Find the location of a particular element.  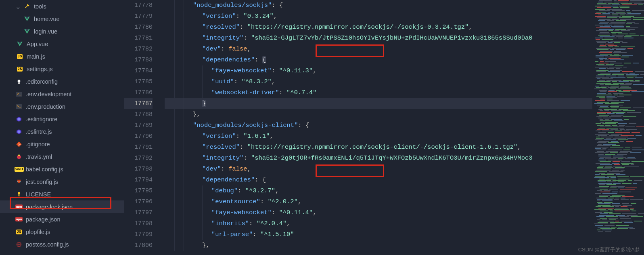

file-tree-item--travis-yml: .travis.yml is located at coordinates (62, 157).